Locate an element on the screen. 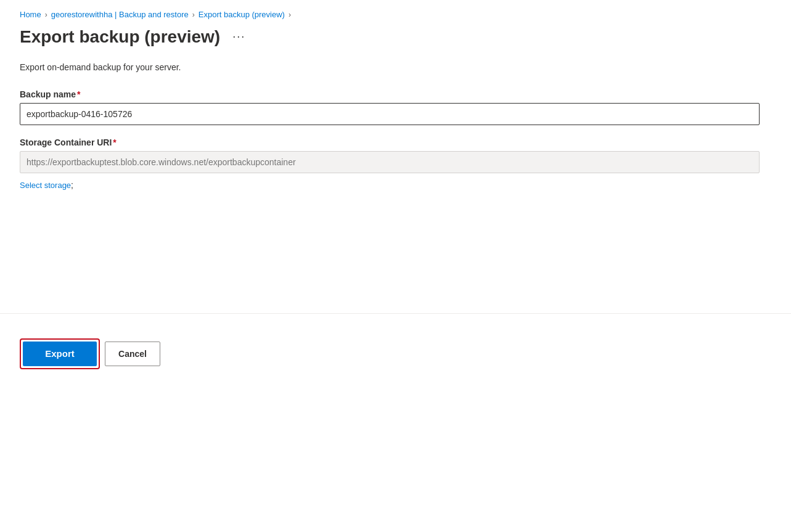 This screenshot has width=791, height=532. select-storage-row: Select storage; is located at coordinates (390, 184).